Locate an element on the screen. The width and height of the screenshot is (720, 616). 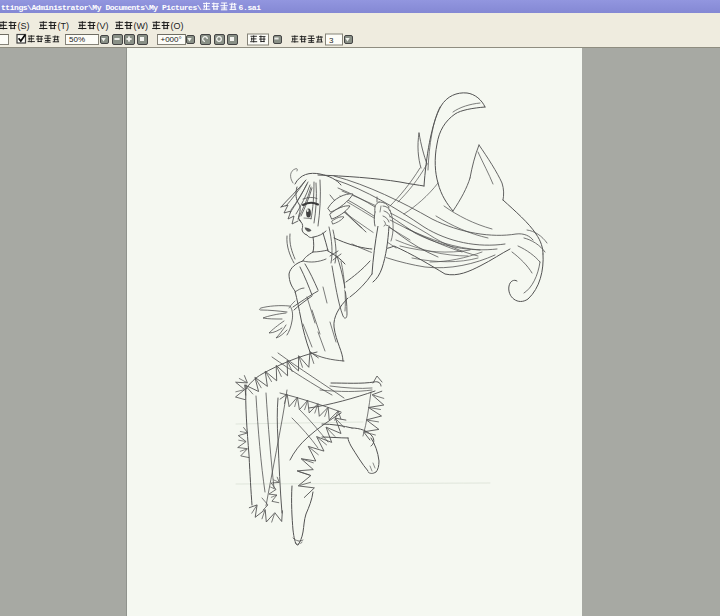
svg-text:ttings\Administrator\My Docume: ttings\Administrator\My Documents\My Pic… is located at coordinates (102, 8).